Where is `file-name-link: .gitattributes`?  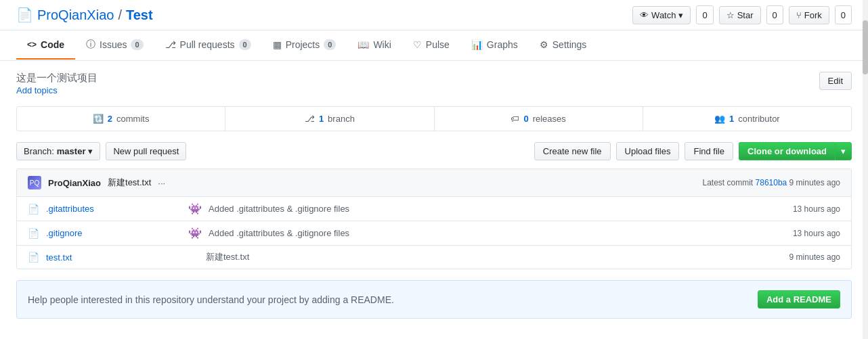
file-name-link: .gitattributes is located at coordinates (114, 208).